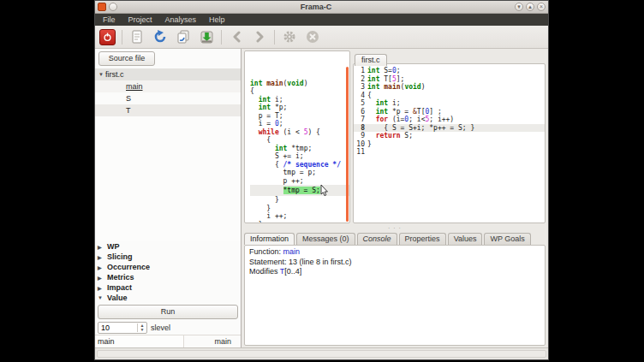 The width and height of the screenshot is (644, 362). What do you see at coordinates (118, 328) in the screenshot?
I see `slevel-input` at bounding box center [118, 328].